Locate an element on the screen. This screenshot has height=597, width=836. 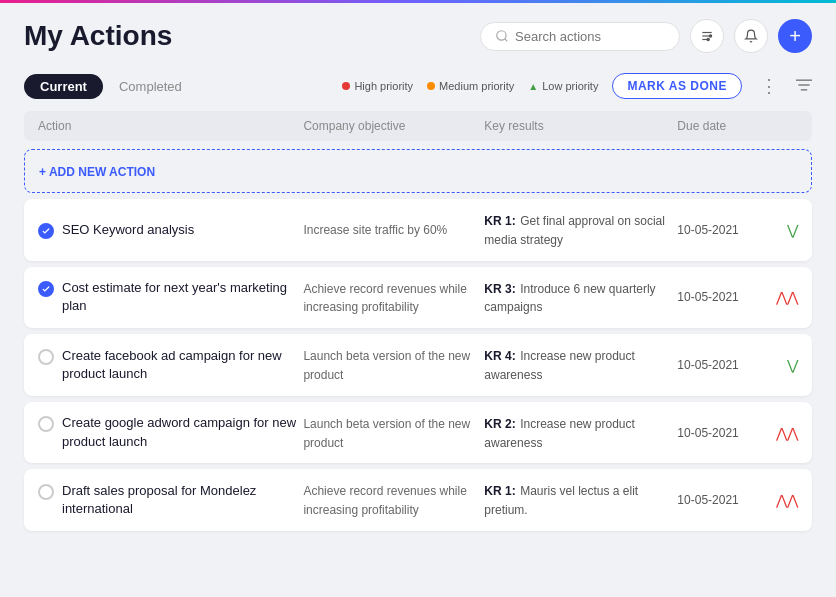
kr-cell: KR 3: Introduce 6 new quarterly campaign… is located at coordinates (580, 298).